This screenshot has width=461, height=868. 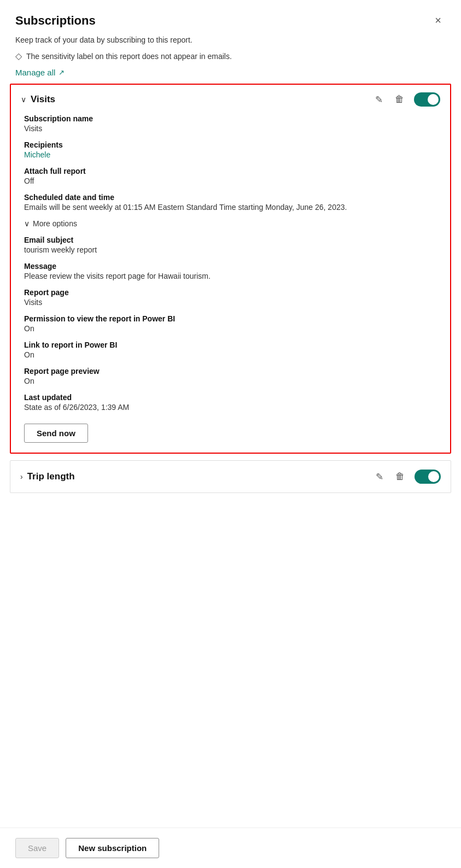 What do you see at coordinates (399, 99) in the screenshot?
I see `visits-delete-button: 🗑` at bounding box center [399, 99].